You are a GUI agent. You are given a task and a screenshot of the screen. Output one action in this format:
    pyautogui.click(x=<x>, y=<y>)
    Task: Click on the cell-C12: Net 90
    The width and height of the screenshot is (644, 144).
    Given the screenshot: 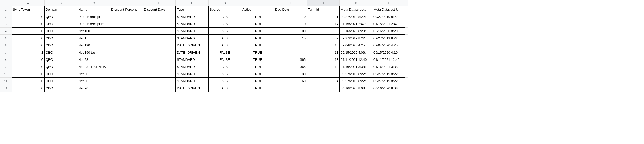 What is the action you would take?
    pyautogui.click(x=94, y=88)
    